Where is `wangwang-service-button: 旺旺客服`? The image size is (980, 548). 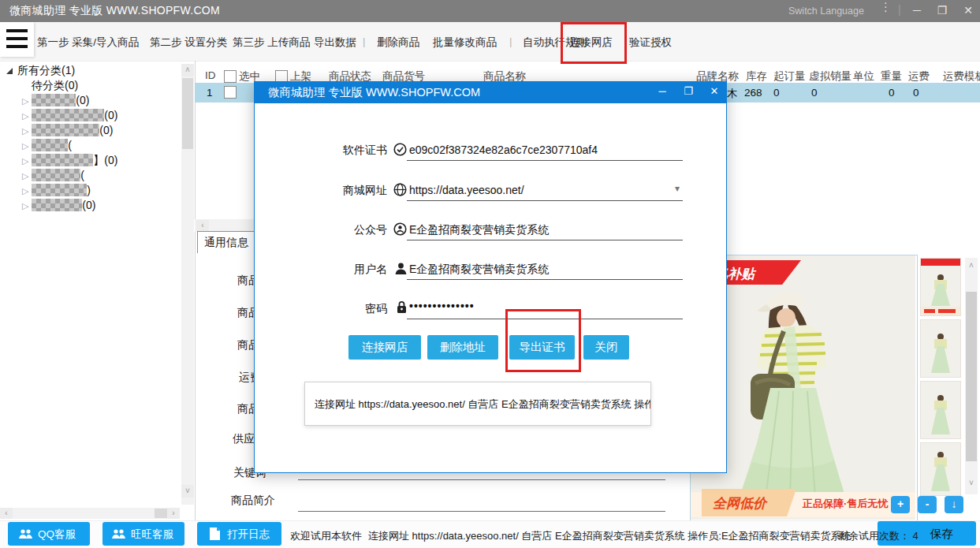 wangwang-service-button: 旺旺客服 is located at coordinates (143, 534).